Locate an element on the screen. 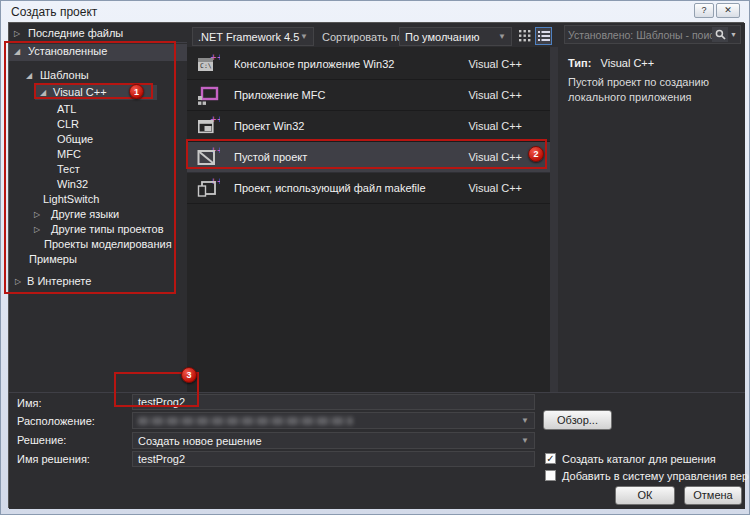 This screenshot has height=515, width=750. template-name: Пустой проект is located at coordinates (270, 158).